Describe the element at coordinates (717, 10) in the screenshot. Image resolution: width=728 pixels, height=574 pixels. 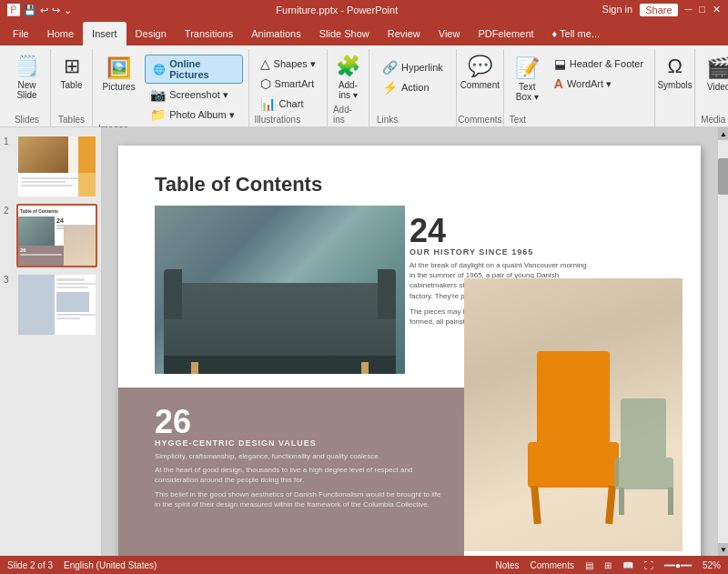
I see `close-btn: ✕` at that location.